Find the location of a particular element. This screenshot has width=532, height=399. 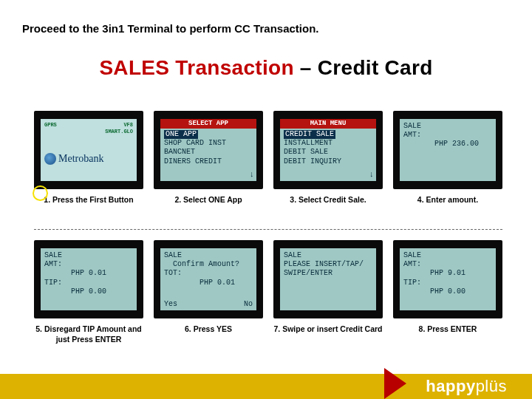

menu-item: DEBIT SALE is located at coordinates (328, 152).